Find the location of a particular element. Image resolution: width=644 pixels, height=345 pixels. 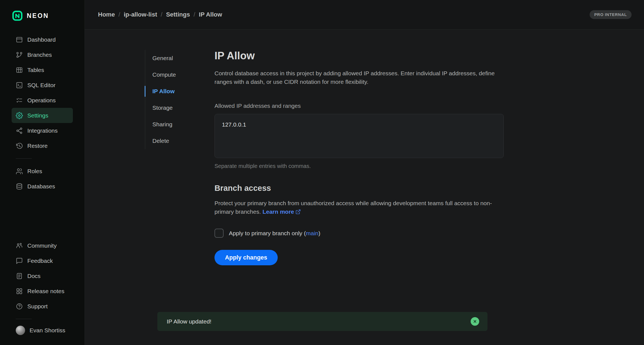

sidebar-footer-nav: Community Feedback Docs Release notes Su… is located at coordinates (42, 276).